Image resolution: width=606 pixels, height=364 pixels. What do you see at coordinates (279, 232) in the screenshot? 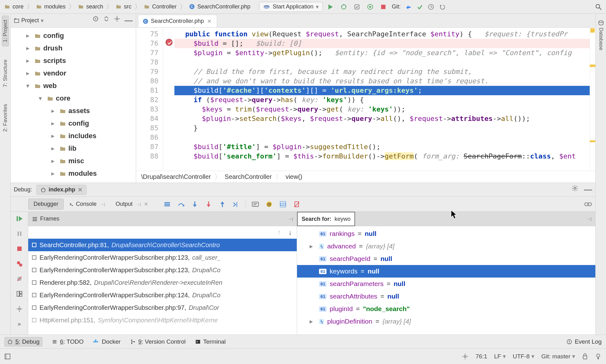
I see `frame-prev-button: ↑` at bounding box center [279, 232].